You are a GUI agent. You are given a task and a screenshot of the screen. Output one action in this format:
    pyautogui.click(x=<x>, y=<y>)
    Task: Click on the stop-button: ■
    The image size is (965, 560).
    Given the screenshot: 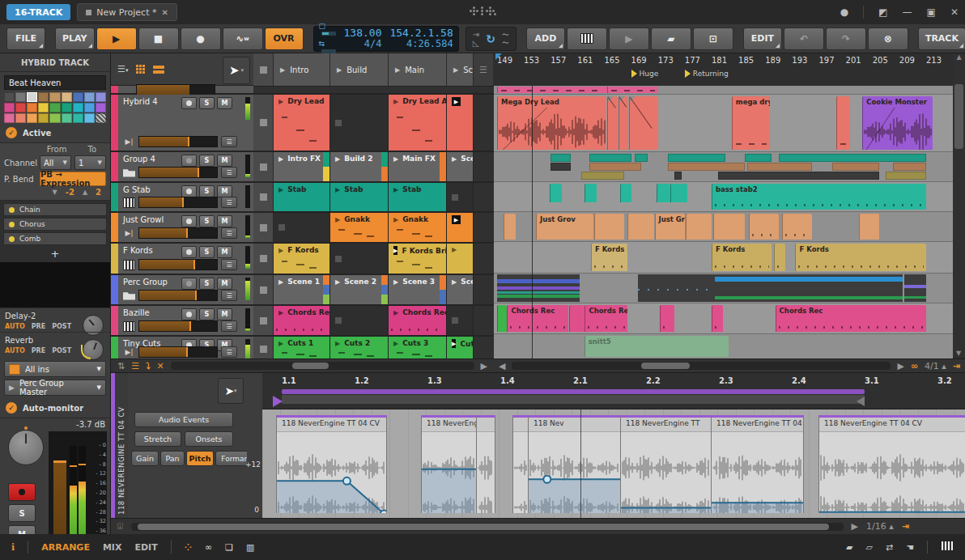 What is the action you would take?
    pyautogui.click(x=159, y=39)
    